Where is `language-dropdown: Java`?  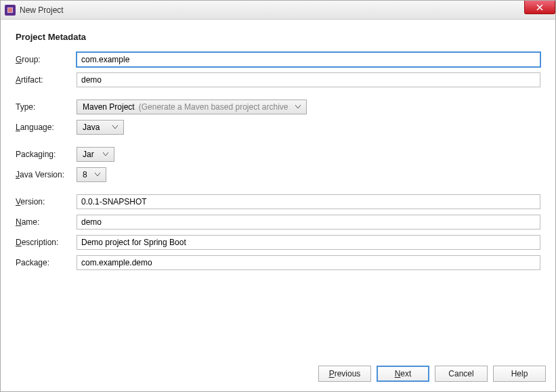
language-dropdown: Java is located at coordinates (100, 127).